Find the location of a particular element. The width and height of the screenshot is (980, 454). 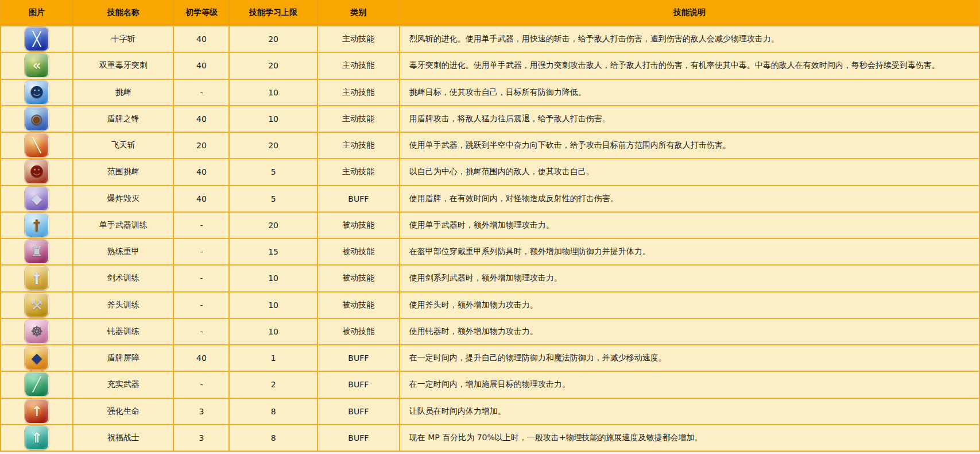

skill-name-cell: 单手武器训练 is located at coordinates (124, 225).